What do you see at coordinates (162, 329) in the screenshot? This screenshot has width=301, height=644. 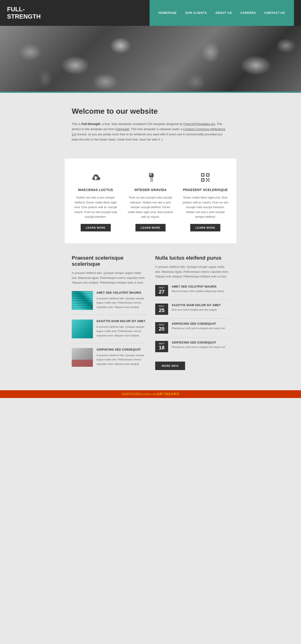 I see `event-3-day: 20` at bounding box center [162, 329].